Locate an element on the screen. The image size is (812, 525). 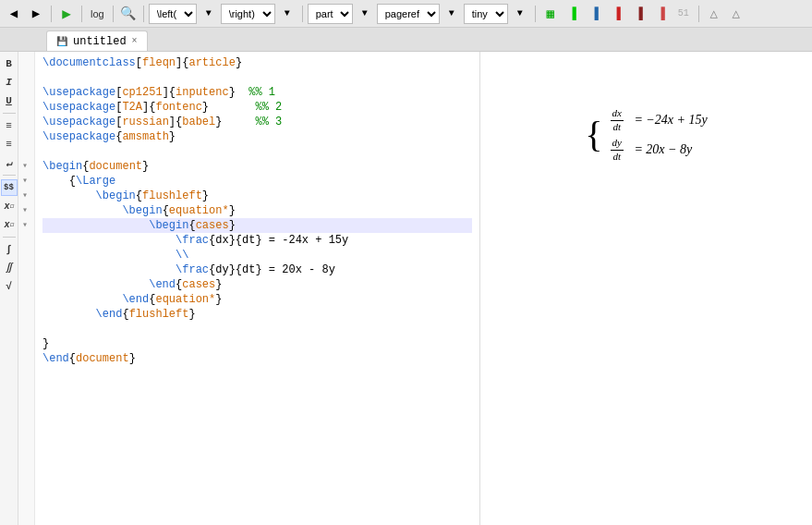
code-line-9: {\Large is located at coordinates (257, 181).